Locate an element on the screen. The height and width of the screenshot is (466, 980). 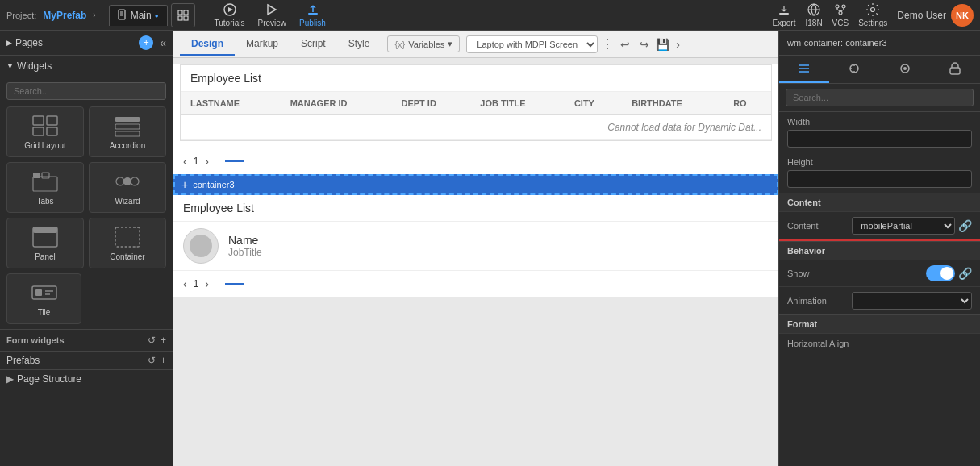
col-deptid: DEPT ID is located at coordinates (431, 103).